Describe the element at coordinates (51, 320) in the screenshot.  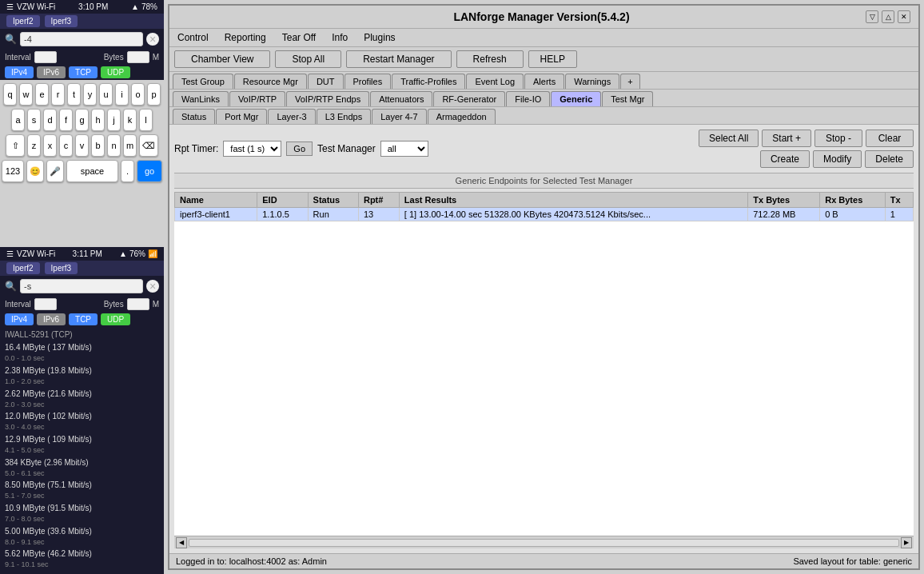
I see `ipv6-btn-2: IPv6` at that location.